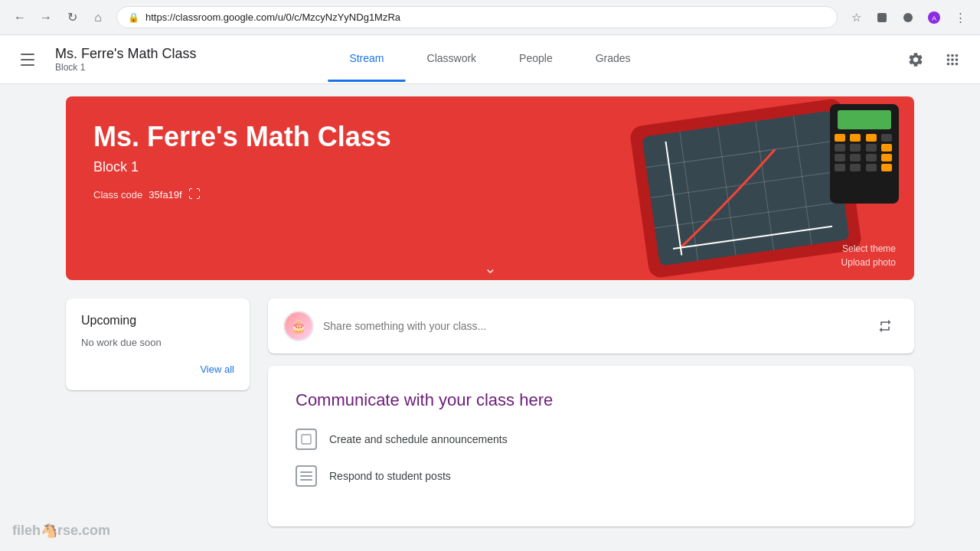  I want to click on tab-grades: Grades, so click(613, 60).